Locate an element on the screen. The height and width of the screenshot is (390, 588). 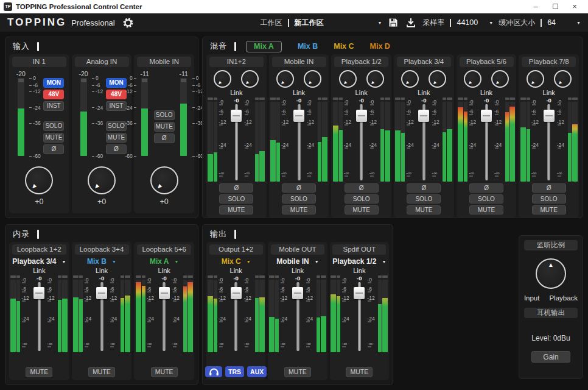
load-workspace-button is located at coordinates (411, 23).